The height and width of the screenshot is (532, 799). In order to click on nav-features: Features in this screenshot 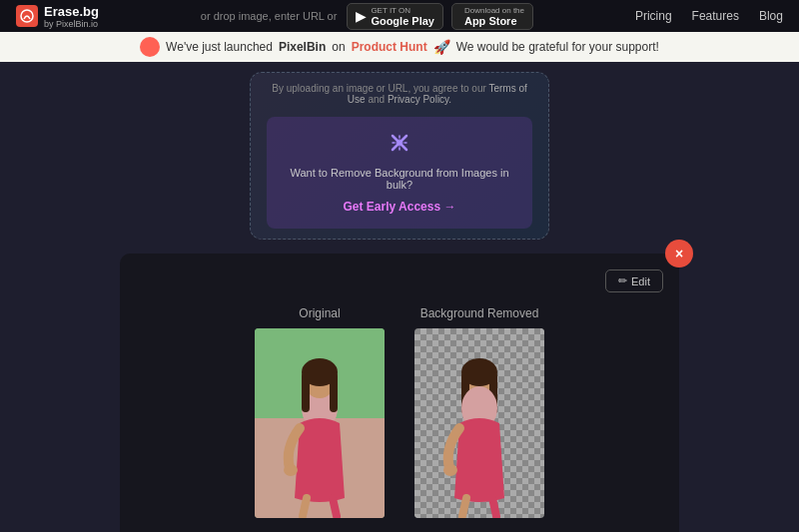, I will do `click(715, 16)`.